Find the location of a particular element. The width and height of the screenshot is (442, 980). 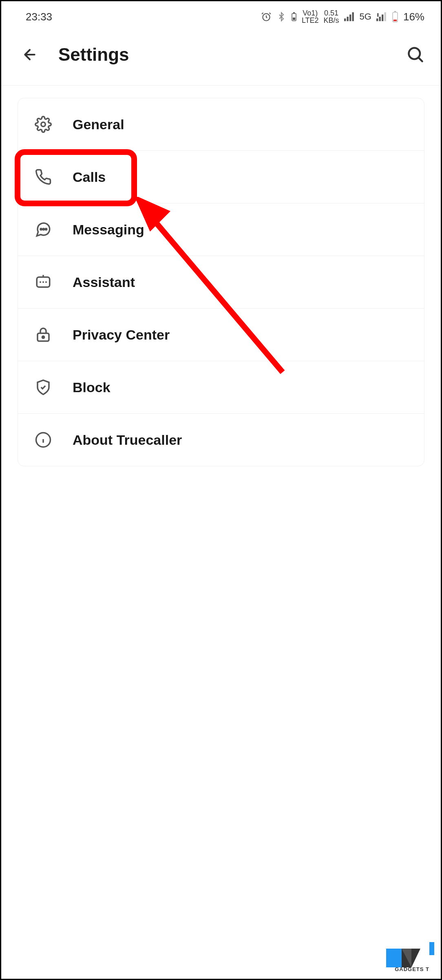

settings-item-messaging: Messaging is located at coordinates (221, 230).